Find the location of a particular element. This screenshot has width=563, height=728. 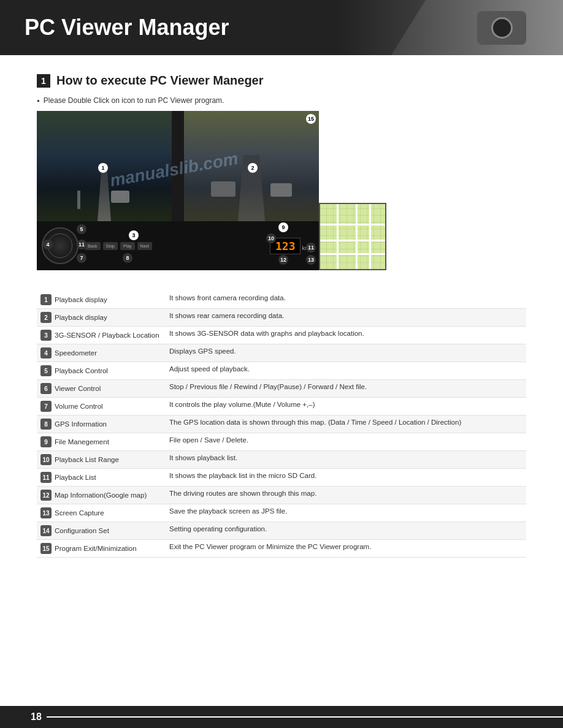

item-desc-5: Adjust speed of playback. is located at coordinates (346, 371).